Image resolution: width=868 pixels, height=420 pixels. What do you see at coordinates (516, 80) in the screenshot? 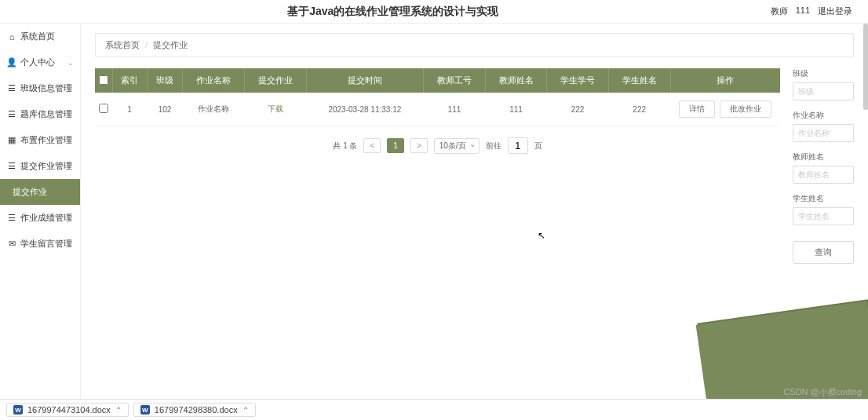
I see `th-tname: 教师姓名` at bounding box center [516, 80].